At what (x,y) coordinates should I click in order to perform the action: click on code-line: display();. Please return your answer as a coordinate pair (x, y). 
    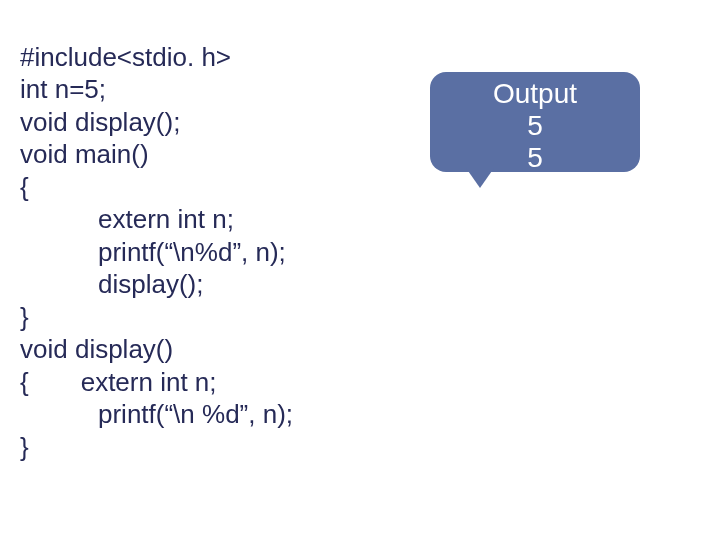
    Looking at the image, I should click on (150, 284).